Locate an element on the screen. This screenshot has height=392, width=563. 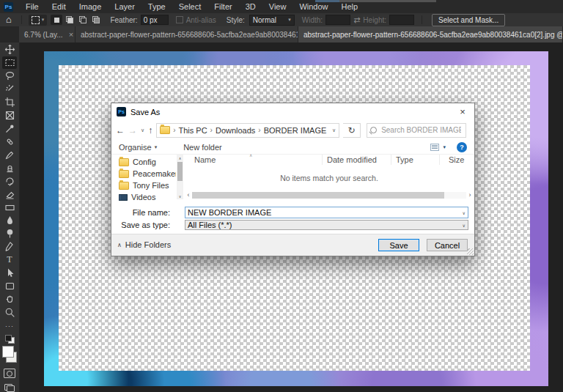
zoom-tool is located at coordinates (10, 312).